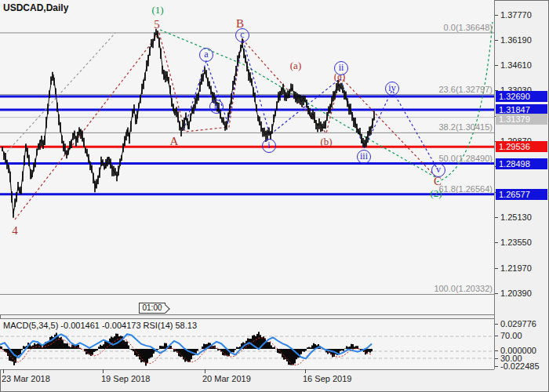 The height and width of the screenshot is (392, 549). I want to click on indicator-axis-label: -0.022485, so click(520, 366).